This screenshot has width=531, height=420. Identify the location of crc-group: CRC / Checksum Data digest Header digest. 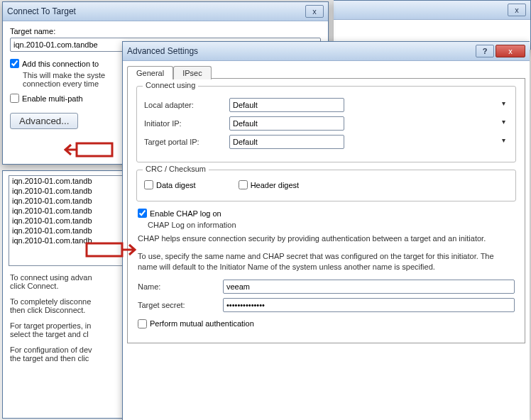
(327, 186).